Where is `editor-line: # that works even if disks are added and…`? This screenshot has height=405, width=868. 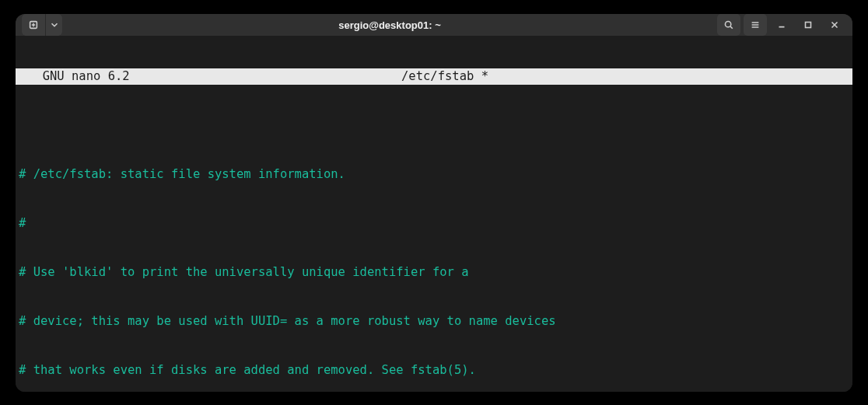 editor-line: # that works even if disks are added and… is located at coordinates (434, 370).